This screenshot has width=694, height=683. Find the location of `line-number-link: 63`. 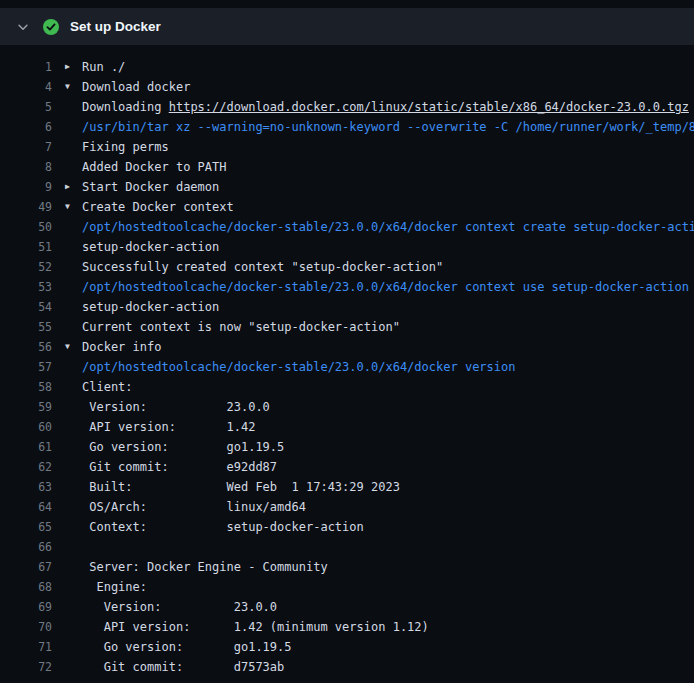

line-number-link: 63 is located at coordinates (26, 487).